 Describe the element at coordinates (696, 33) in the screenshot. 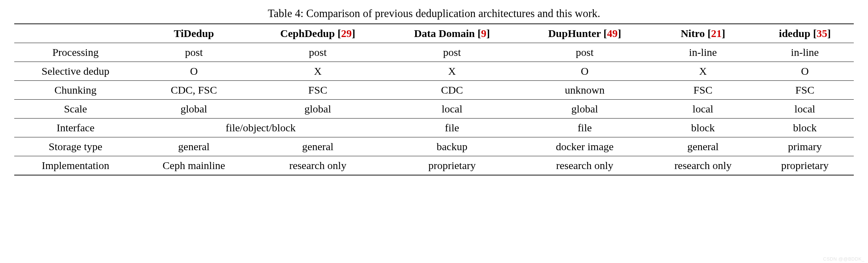

I see `header-text: Nitro [` at that location.